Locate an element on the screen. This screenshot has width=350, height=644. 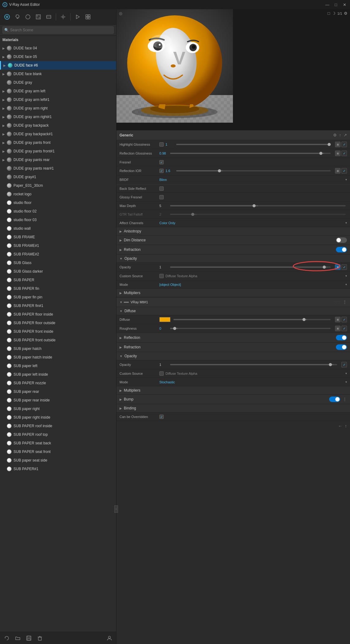
minimize-button: — is located at coordinates (327, 5).